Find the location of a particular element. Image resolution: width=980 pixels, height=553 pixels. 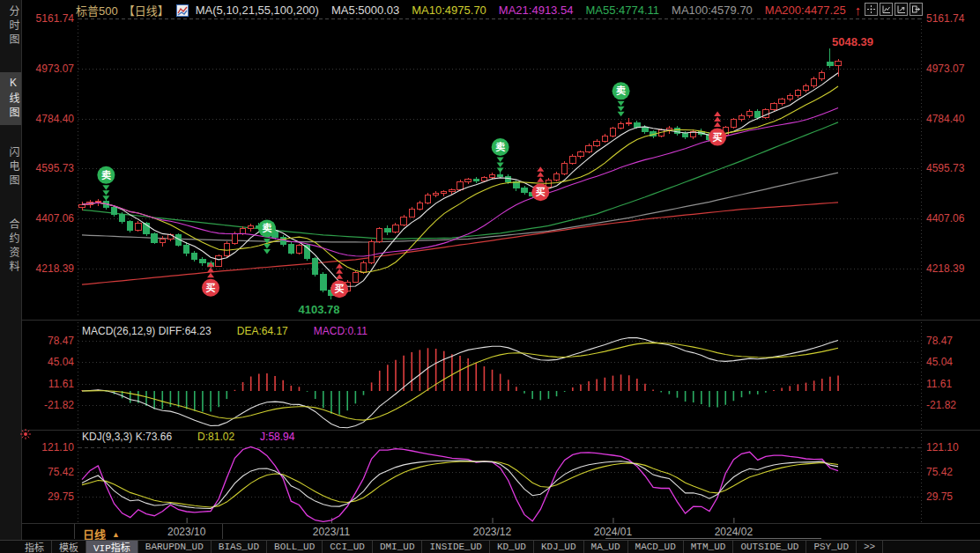

tab-kd-ud: KD_UD is located at coordinates (512, 547).